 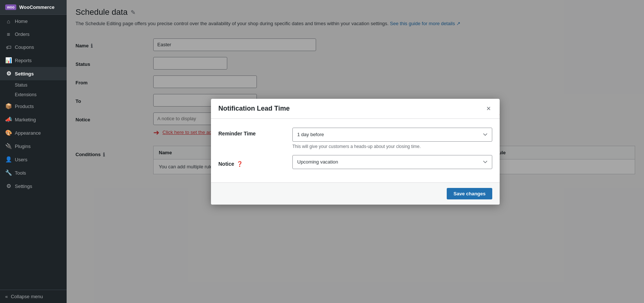 What do you see at coordinates (33, 186) in the screenshot?
I see `sidebar-item-settings2: ⚙ Settings` at bounding box center [33, 186].